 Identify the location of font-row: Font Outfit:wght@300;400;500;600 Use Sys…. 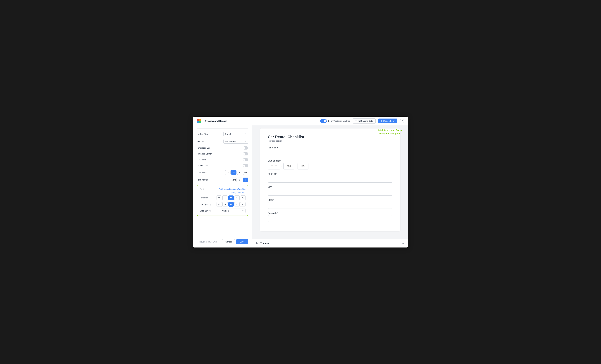
(222, 191).